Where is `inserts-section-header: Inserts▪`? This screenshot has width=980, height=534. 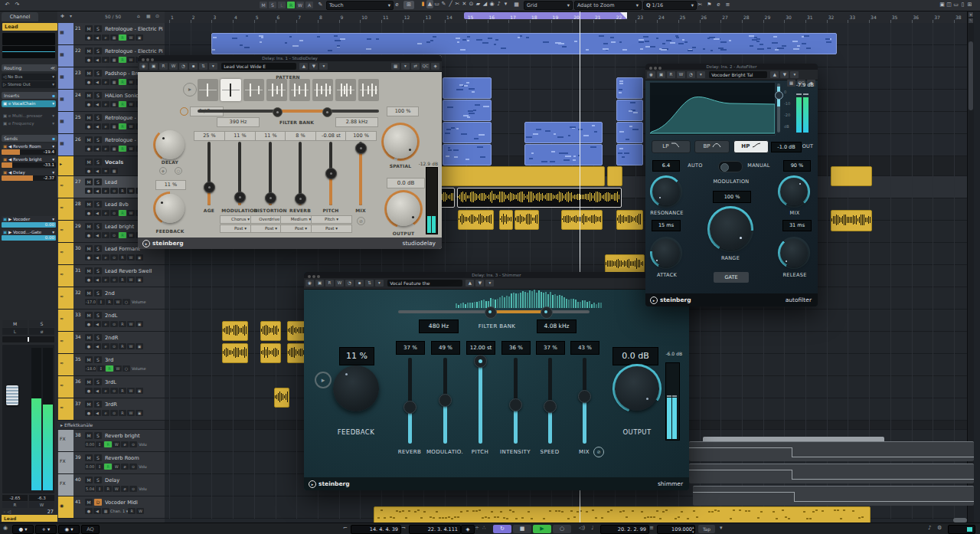 inserts-section-header: Inserts▪ is located at coordinates (29, 95).